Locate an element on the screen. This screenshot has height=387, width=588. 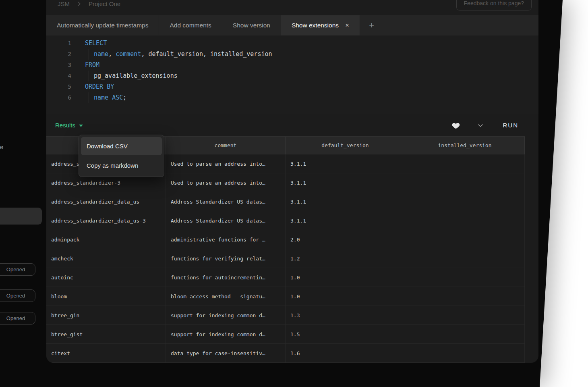
table-cell: 1.3 is located at coordinates (346, 315).